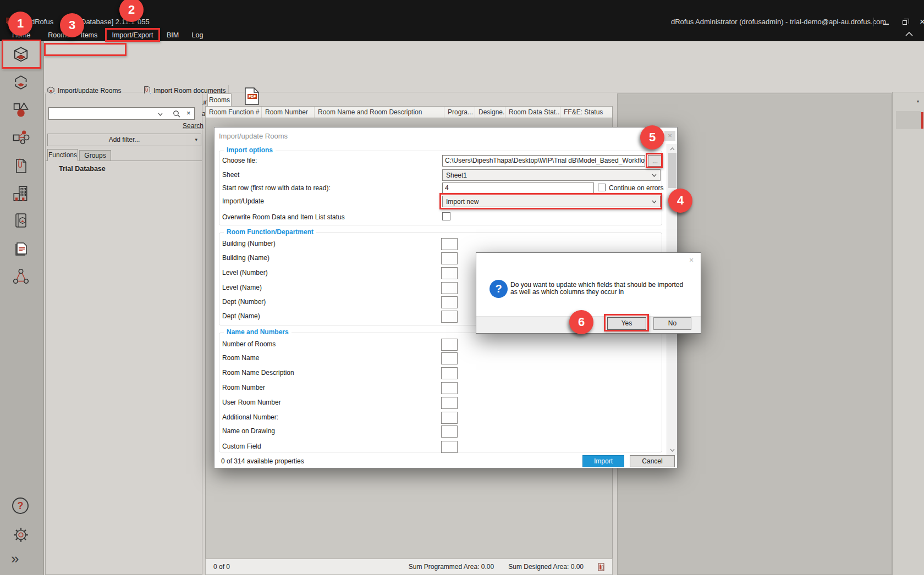 The height and width of the screenshot is (575, 924). What do you see at coordinates (85, 49) in the screenshot?
I see `annotation-box-import-update-rooms` at bounding box center [85, 49].